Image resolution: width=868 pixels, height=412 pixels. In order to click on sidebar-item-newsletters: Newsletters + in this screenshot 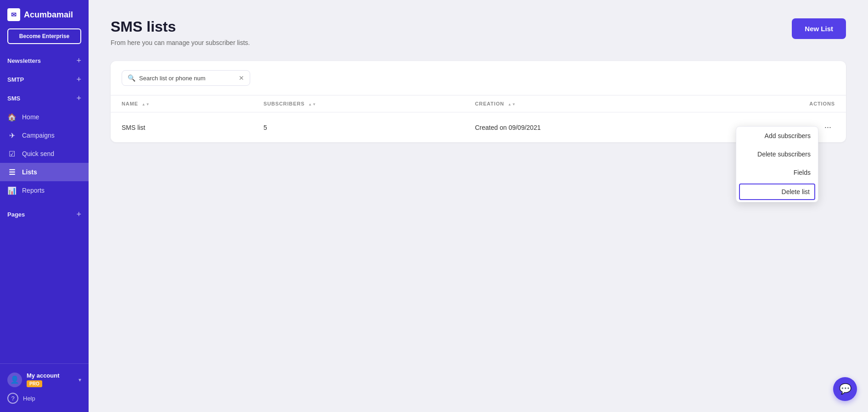, I will do `click(44, 61)`.